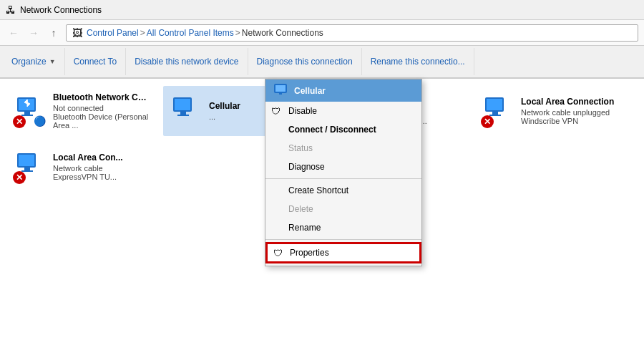  I want to click on forward-button: →, so click(34, 33).